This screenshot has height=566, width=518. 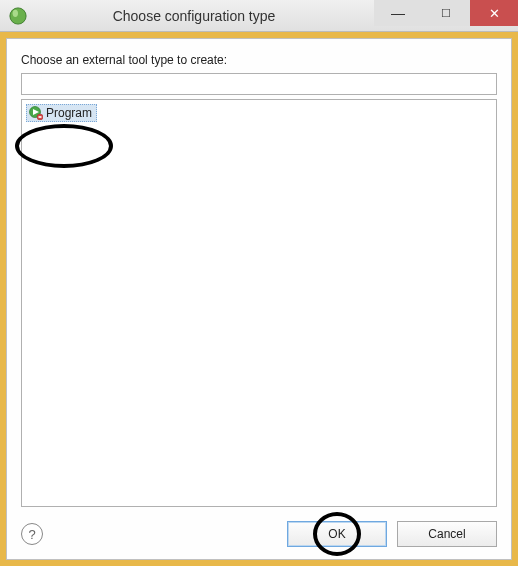 I want to click on close-button: ✕, so click(x=494, y=13).